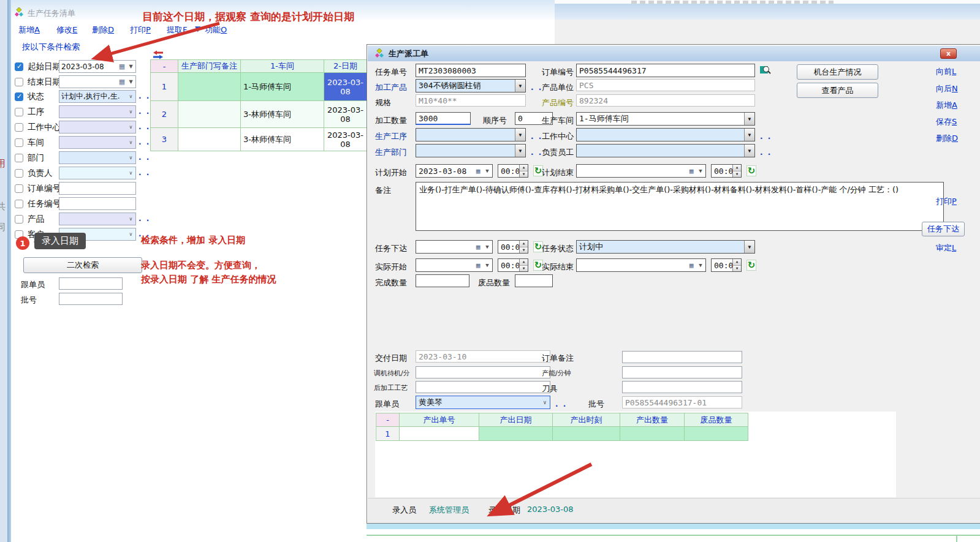  Describe the element at coordinates (666, 135) in the screenshot. I see `work-center-field-combo: ▼` at that location.